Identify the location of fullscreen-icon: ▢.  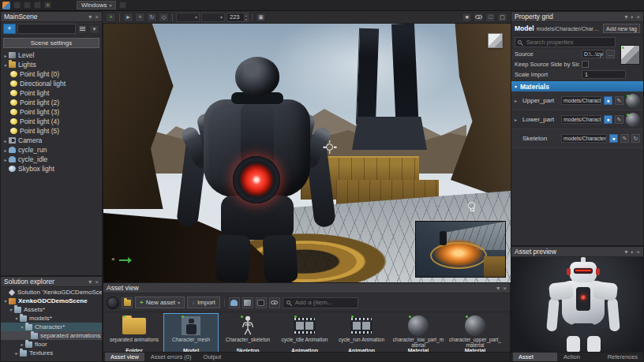
(502, 17).